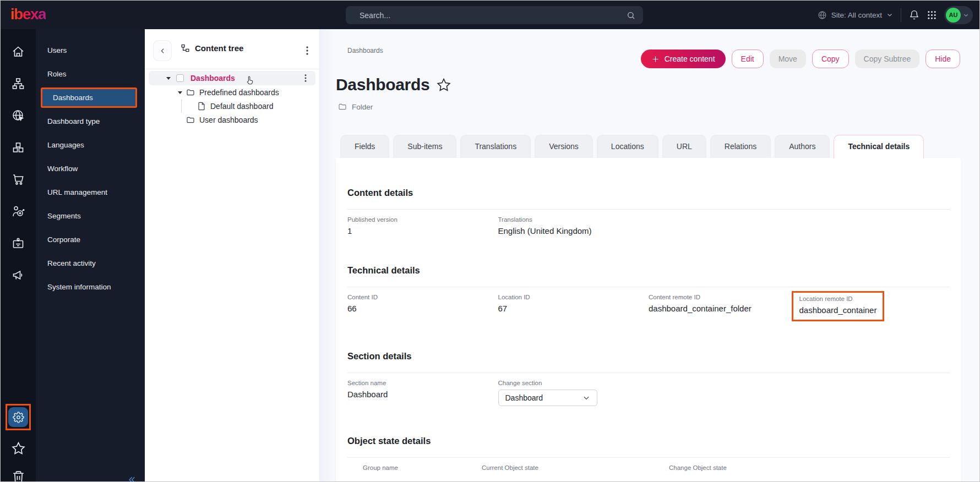 Image resolution: width=980 pixels, height=482 pixels. Describe the element at coordinates (683, 59) in the screenshot. I see `create-content-button: Create content` at that location.